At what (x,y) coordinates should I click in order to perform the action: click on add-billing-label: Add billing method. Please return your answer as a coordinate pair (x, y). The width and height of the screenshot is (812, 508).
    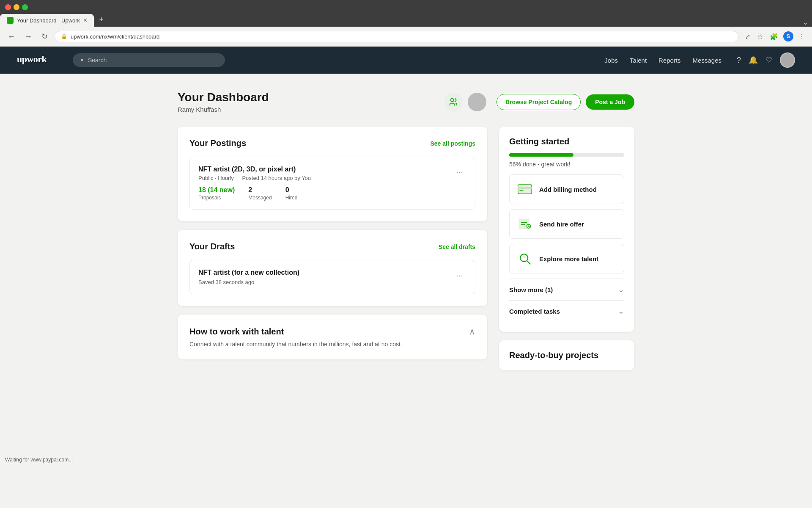
    Looking at the image, I should click on (568, 190).